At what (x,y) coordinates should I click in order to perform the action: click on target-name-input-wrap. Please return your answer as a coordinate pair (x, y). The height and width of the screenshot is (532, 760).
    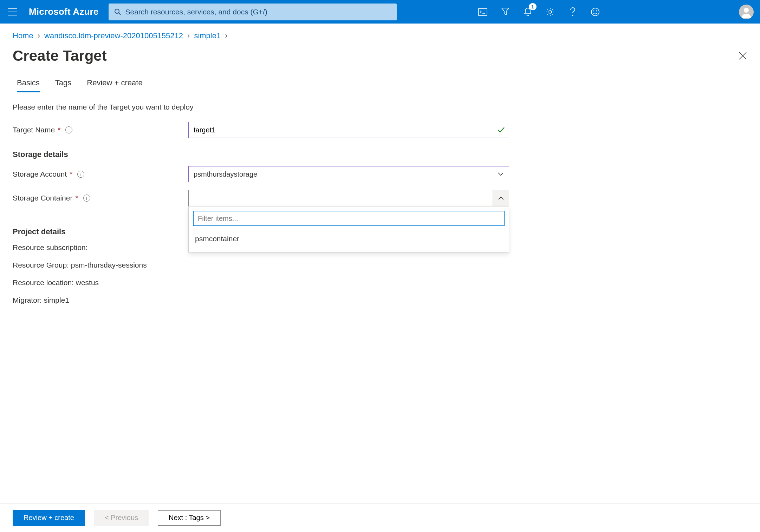
    Looking at the image, I should click on (349, 130).